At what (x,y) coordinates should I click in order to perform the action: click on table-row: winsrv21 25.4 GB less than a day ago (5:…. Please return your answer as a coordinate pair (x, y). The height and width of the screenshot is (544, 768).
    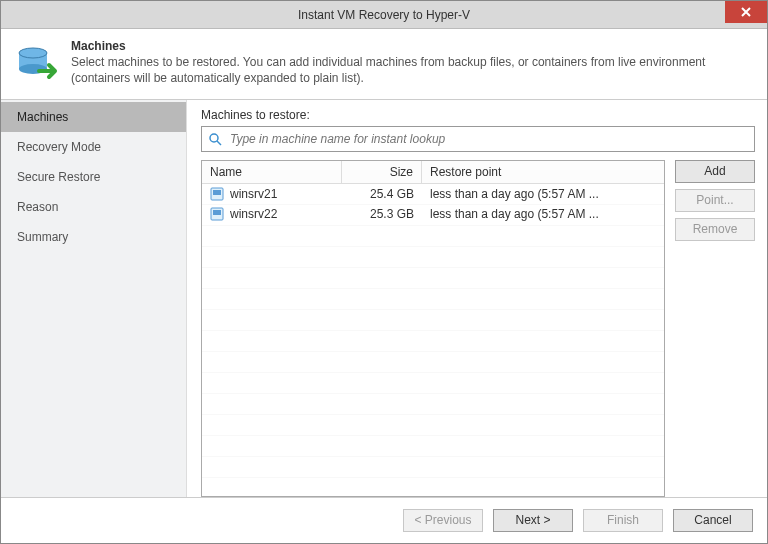
    Looking at the image, I should click on (433, 194).